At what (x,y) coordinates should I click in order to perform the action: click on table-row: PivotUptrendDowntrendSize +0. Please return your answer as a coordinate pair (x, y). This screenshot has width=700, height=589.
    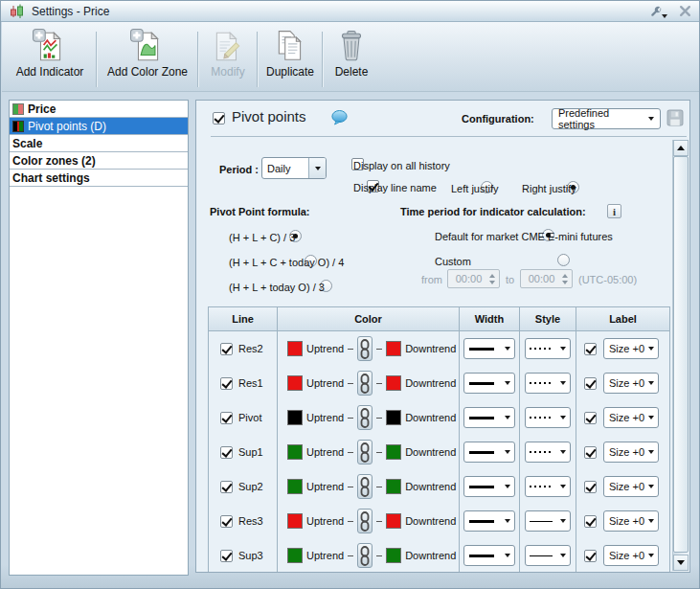
    Looking at the image, I should click on (439, 418).